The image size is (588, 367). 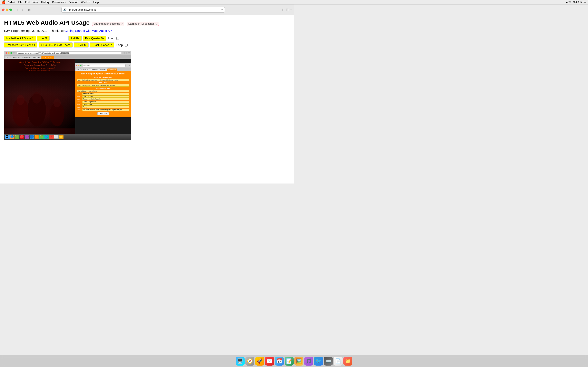 I want to click on isb-tab-cart: Cart, so click(x=78, y=69).